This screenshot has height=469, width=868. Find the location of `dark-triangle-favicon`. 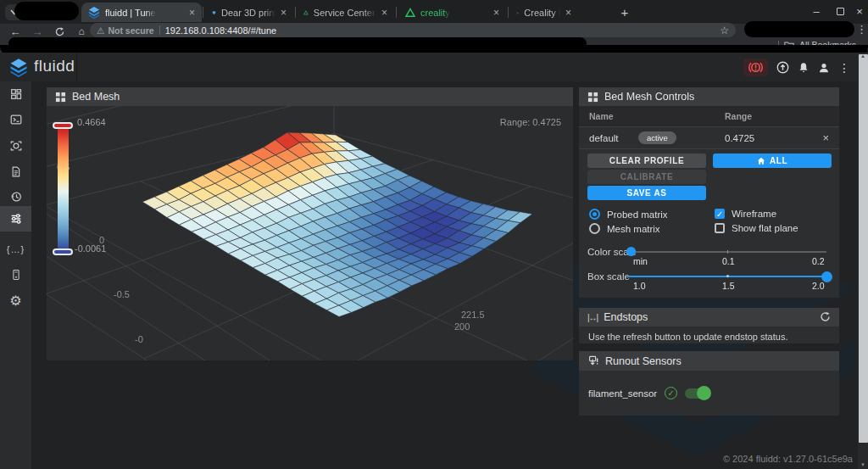

dark-triangle-favicon is located at coordinates (517, 13).